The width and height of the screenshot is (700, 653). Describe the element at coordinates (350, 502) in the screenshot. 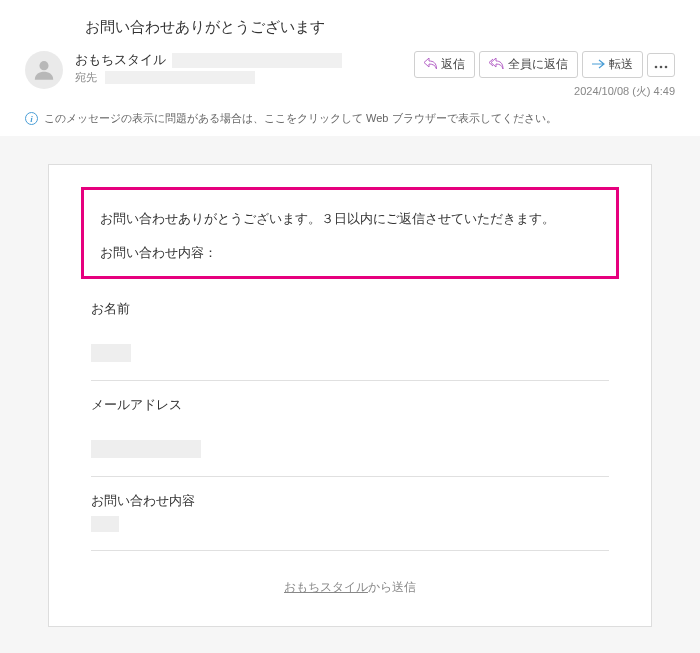

I see `inquiry-field-label: お問い合わせ内容` at that location.